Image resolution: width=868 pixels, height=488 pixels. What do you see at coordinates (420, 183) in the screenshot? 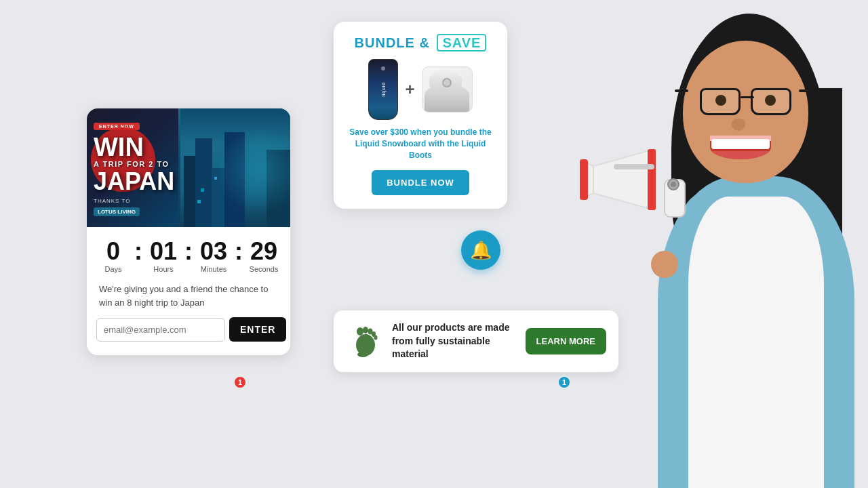
I see `bundle-button: BUNDLE NOW` at bounding box center [420, 183].